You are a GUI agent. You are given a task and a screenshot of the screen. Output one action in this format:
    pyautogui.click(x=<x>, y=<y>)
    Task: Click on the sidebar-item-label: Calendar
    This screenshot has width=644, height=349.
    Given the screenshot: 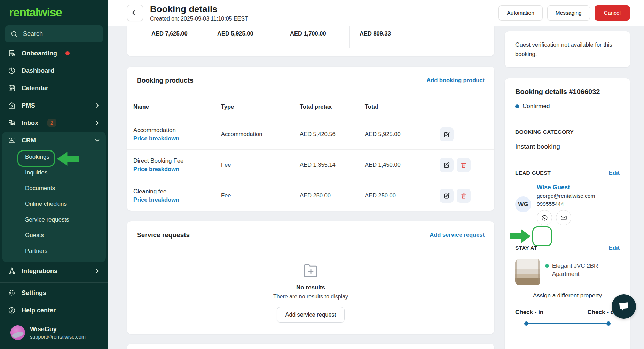 What is the action you would take?
    pyautogui.click(x=35, y=88)
    